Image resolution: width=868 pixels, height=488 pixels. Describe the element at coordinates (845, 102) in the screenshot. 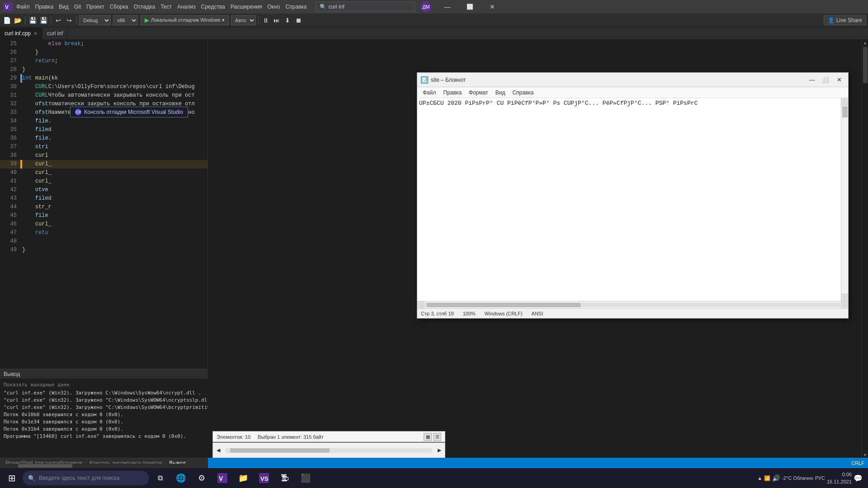

I see `np-scroll-up-btn: ▲` at that location.